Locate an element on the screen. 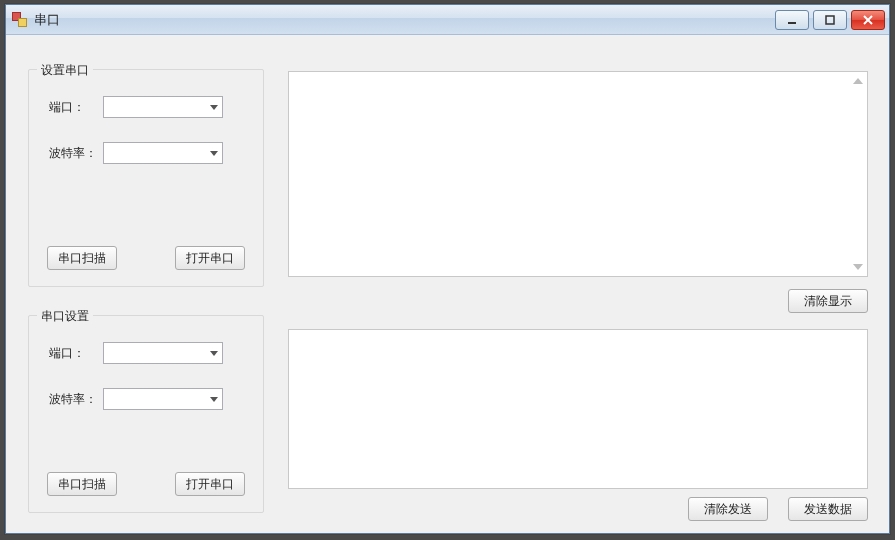  minimize-icon is located at coordinates (792, 20).